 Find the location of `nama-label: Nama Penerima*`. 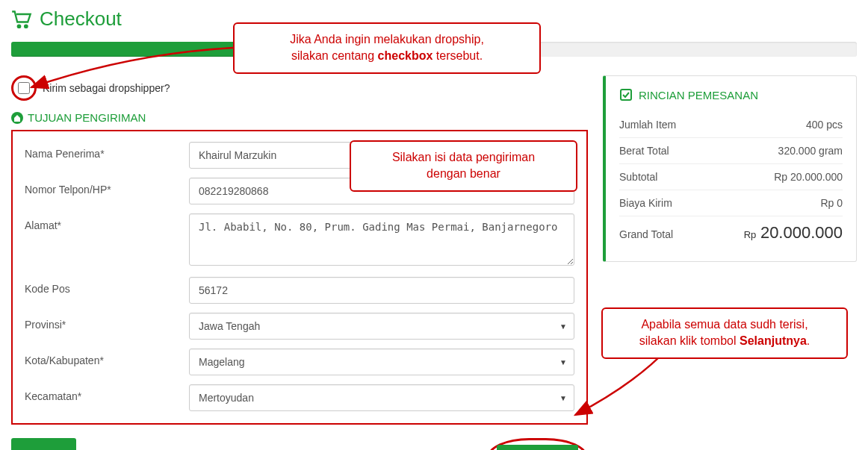

nama-label: Nama Penerima* is located at coordinates (107, 151).